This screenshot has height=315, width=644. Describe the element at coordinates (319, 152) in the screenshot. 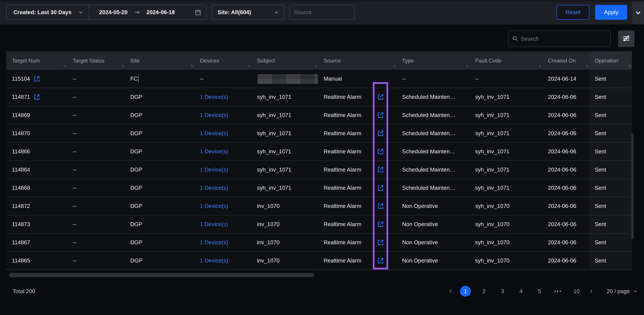

I see `table-row: 114866 -- DGP 1 Device(s) syh_inv_1071 R…` at that location.